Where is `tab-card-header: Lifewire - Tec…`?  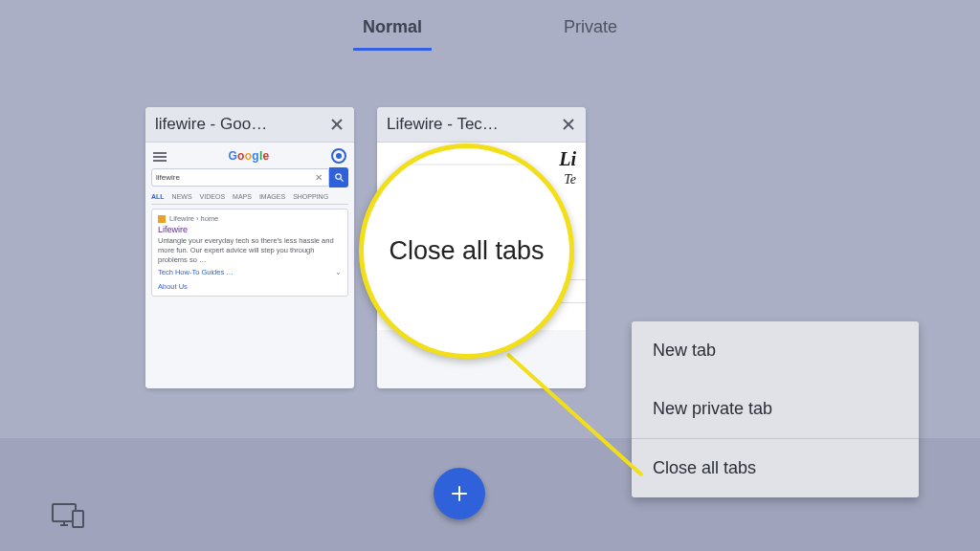
tab-card-header: Lifewire - Tec… is located at coordinates (481, 124).